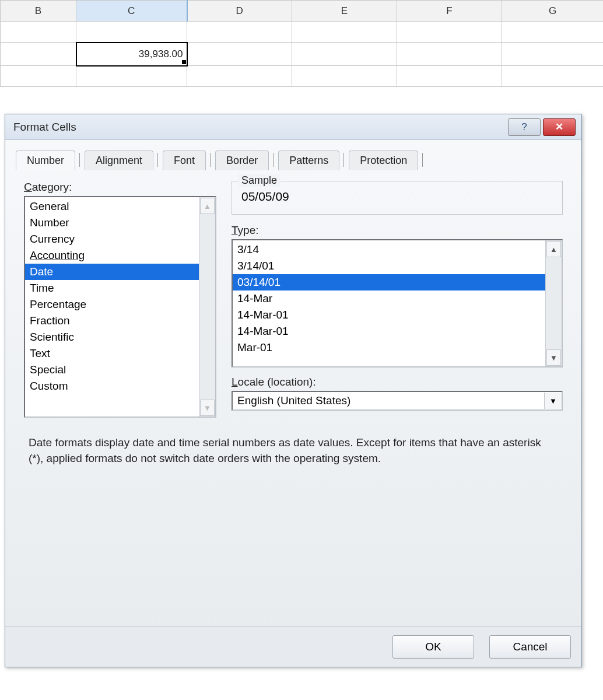  I want to click on selected-cell: 39,938.00, so click(132, 54).